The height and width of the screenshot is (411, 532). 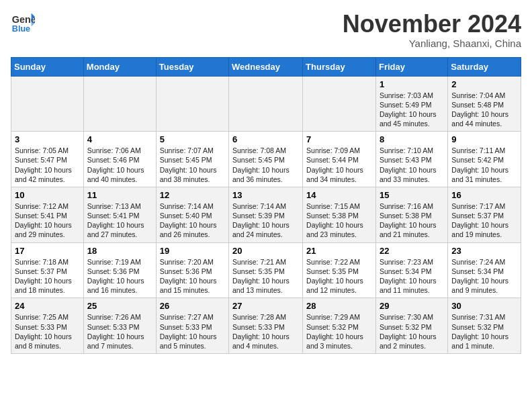 What do you see at coordinates (340, 160) in the screenshot?
I see `calendar-cell: 7Sunrise: 7:09 AM Sunset: 5:44 PM Daylig…` at bounding box center [340, 160].